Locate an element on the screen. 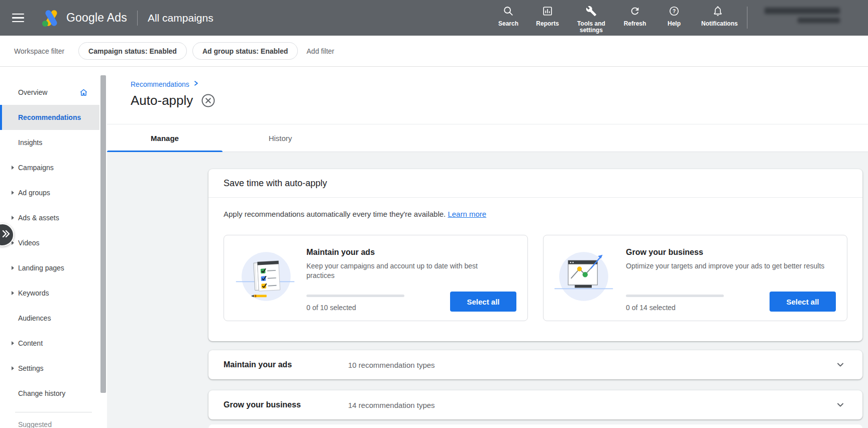 The image size is (868, 428). top-app-bar: Google Ads All campaigns Search Reports … is located at coordinates (434, 18).